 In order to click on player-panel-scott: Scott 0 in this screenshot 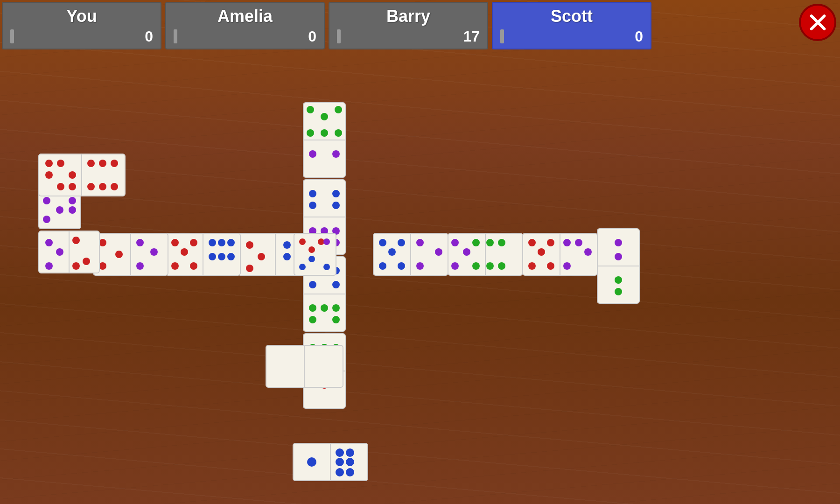, I will do `click(572, 26)`.